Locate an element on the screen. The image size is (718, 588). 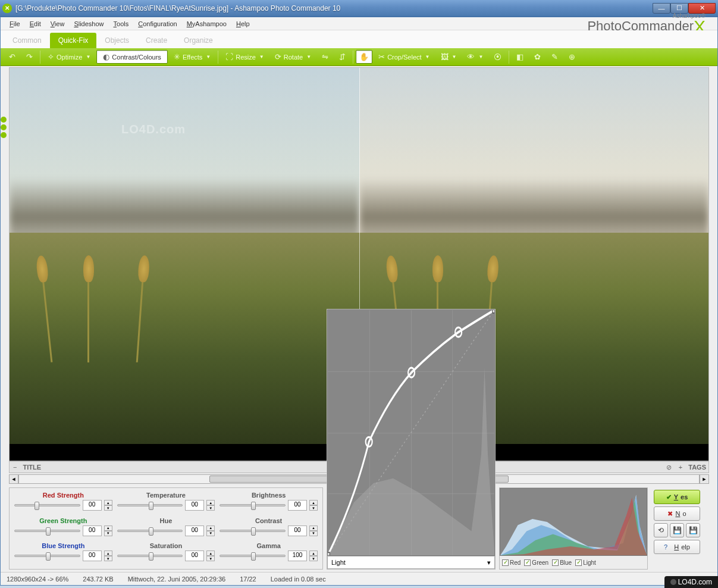
eraser-icon: ◧ is located at coordinates (520, 57).